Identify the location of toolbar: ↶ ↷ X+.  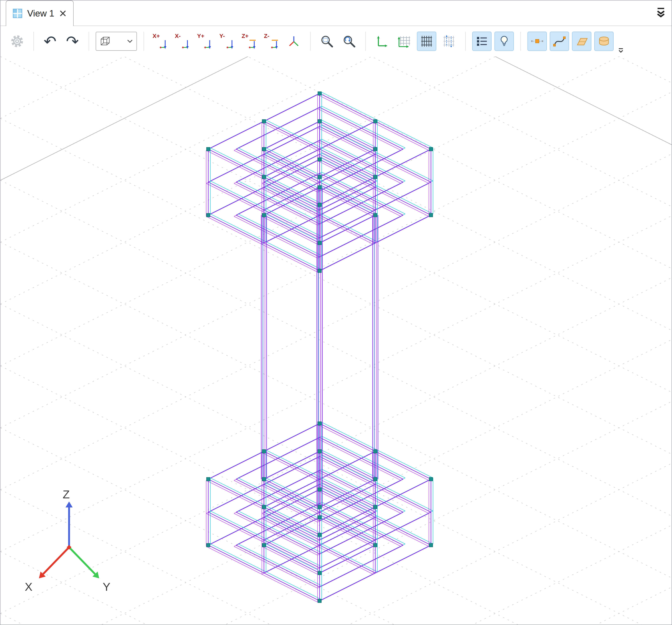
(336, 41).